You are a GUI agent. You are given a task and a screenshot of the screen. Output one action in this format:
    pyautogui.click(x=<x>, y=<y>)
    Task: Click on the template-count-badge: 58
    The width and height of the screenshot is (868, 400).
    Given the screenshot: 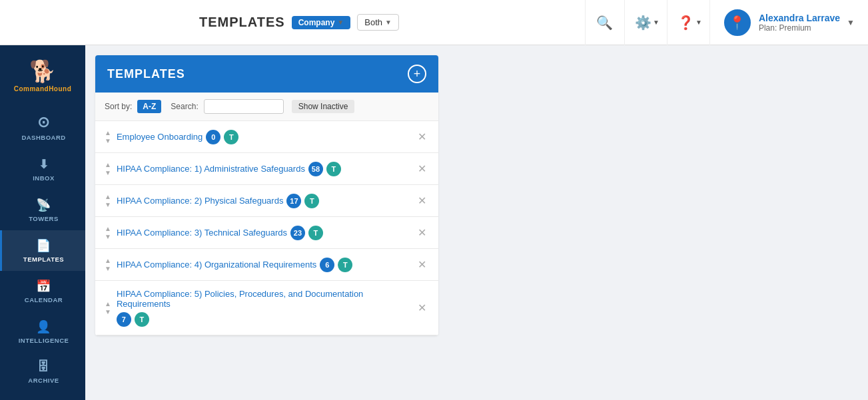 What is the action you would take?
    pyautogui.click(x=316, y=169)
    